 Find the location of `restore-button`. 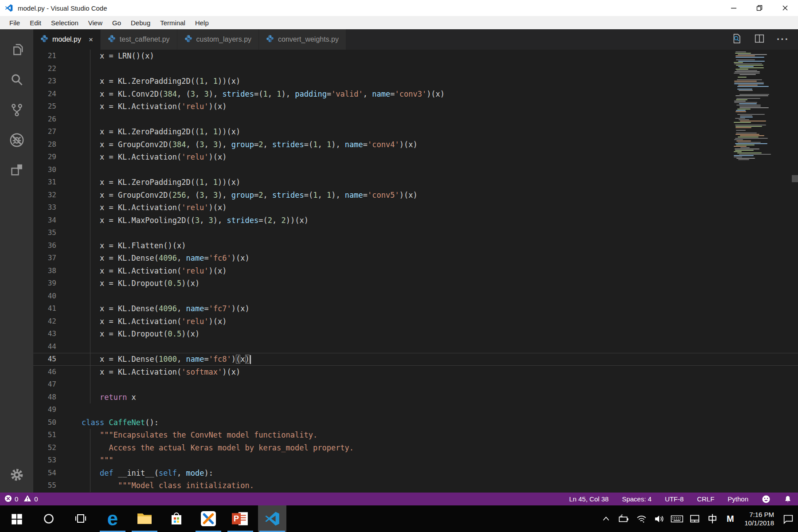

restore-button is located at coordinates (759, 8).